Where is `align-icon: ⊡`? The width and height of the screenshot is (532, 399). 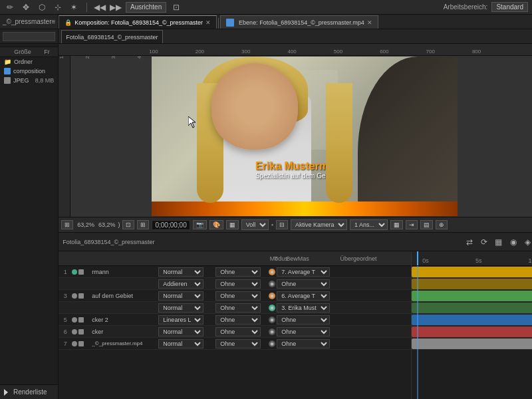 align-icon: ⊡ is located at coordinates (176, 7).